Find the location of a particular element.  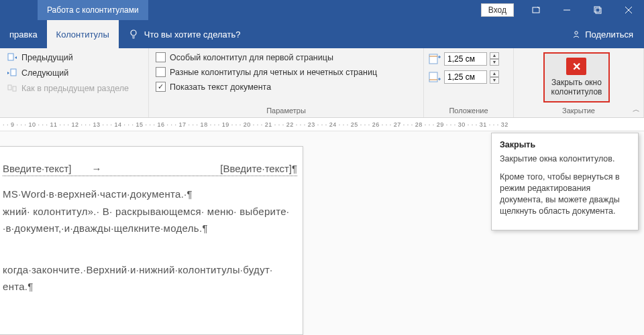

different-first-page-checkbox: Особый колонтитул для первой страницы is located at coordinates (286, 58).